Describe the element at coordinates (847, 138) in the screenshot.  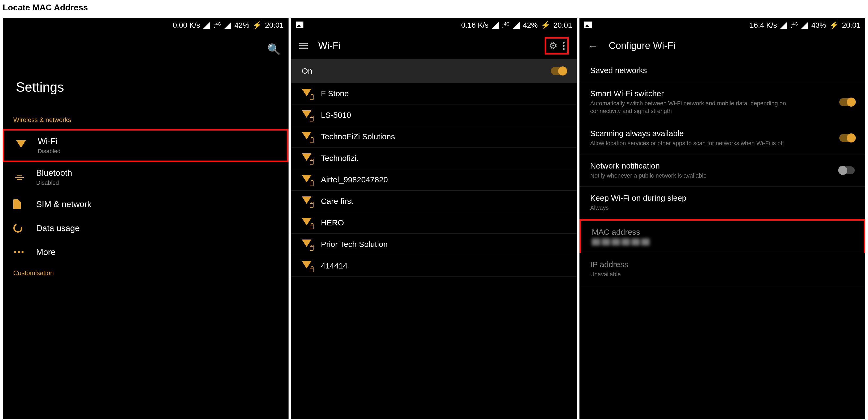
I see `scanning-toggle` at that location.